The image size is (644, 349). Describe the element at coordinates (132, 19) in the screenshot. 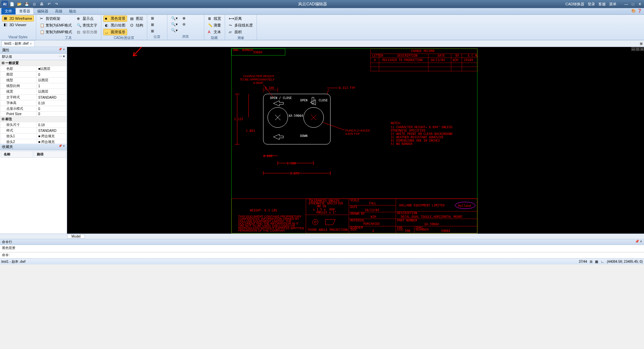

I see `layer-icon: ▤` at that location.